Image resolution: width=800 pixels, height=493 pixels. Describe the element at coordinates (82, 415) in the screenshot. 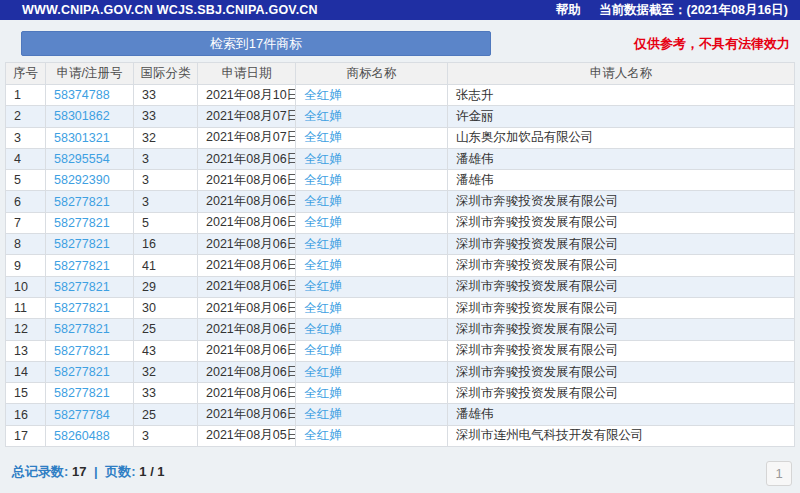

I see `application-number-link: 58277784` at that location.